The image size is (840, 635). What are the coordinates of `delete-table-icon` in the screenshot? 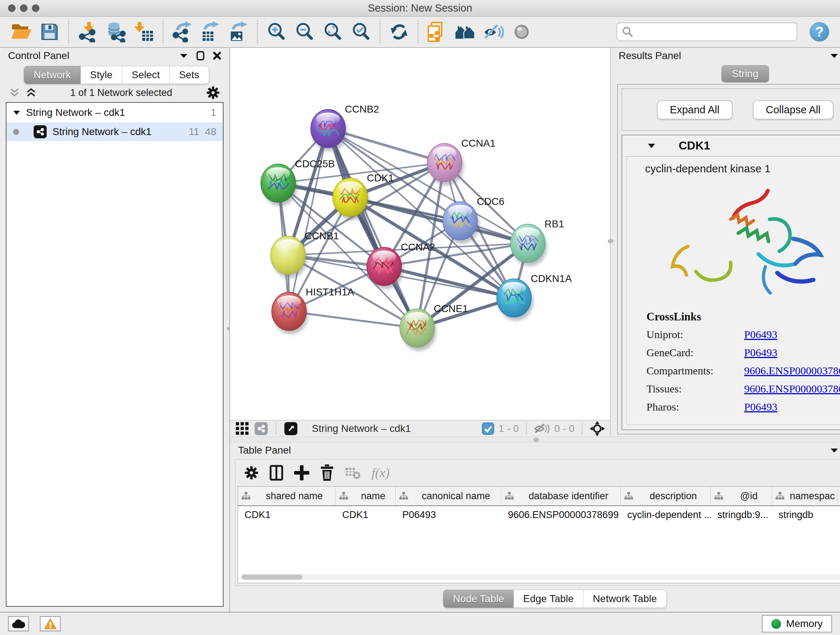 It's located at (353, 473).